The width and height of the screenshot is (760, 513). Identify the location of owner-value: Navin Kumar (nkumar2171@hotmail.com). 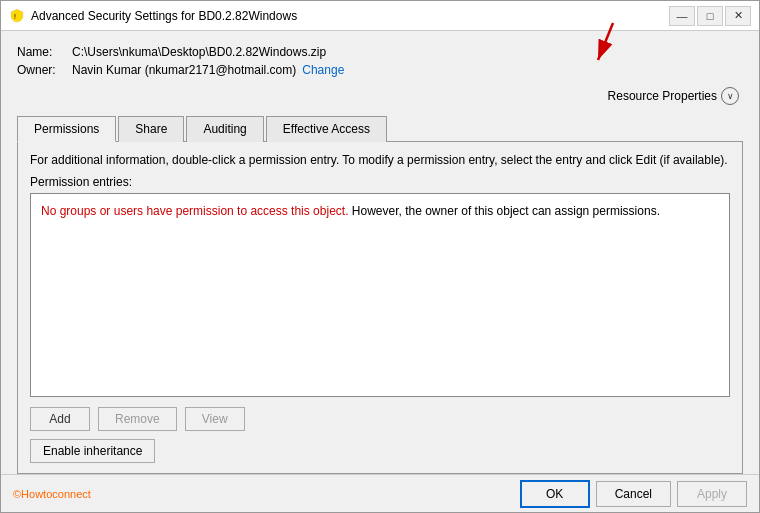
(184, 70).